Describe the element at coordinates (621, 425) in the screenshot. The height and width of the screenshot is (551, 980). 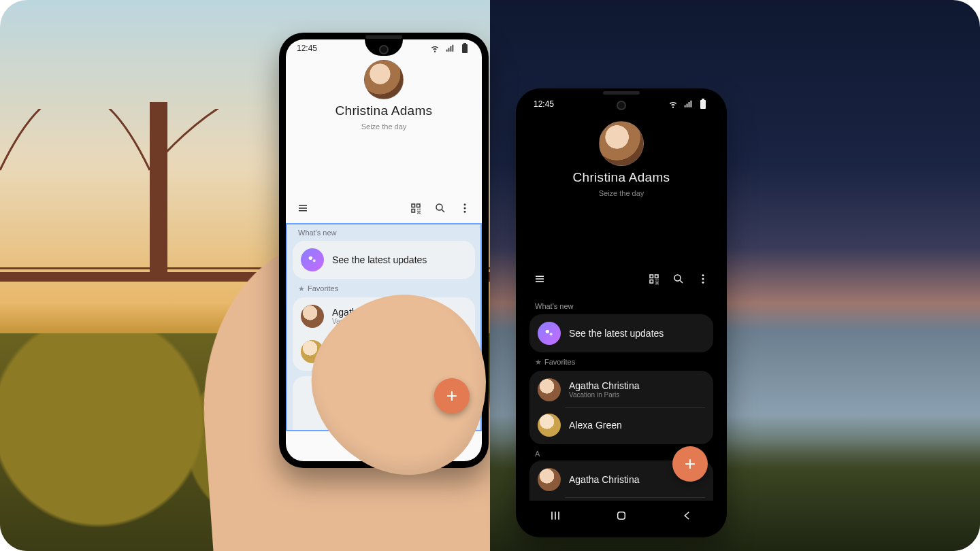
I see `contact-row: Alexa Green` at that location.